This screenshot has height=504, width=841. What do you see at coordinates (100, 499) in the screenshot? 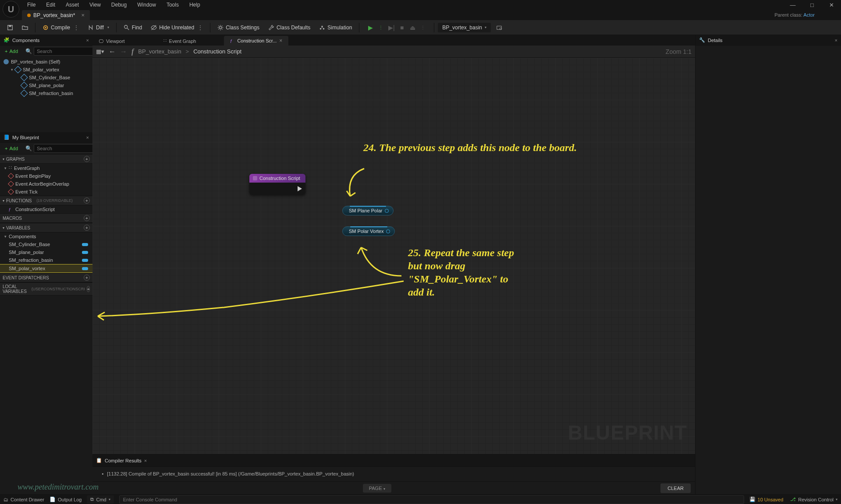
I see `cmd-selector: ⧉Cmd▾` at bounding box center [100, 499].